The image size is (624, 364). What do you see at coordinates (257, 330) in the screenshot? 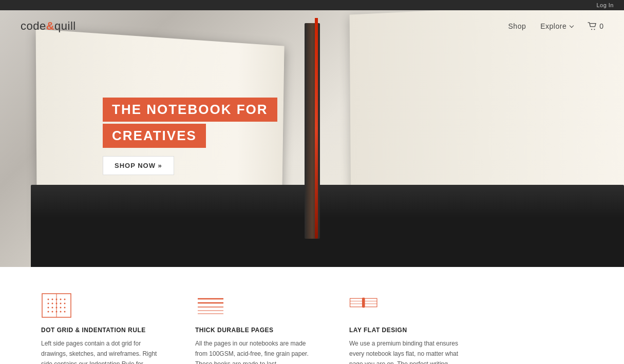
I see `feature-thick-pages-title: THICK DURABLE PAGES` at bounding box center [257, 330].